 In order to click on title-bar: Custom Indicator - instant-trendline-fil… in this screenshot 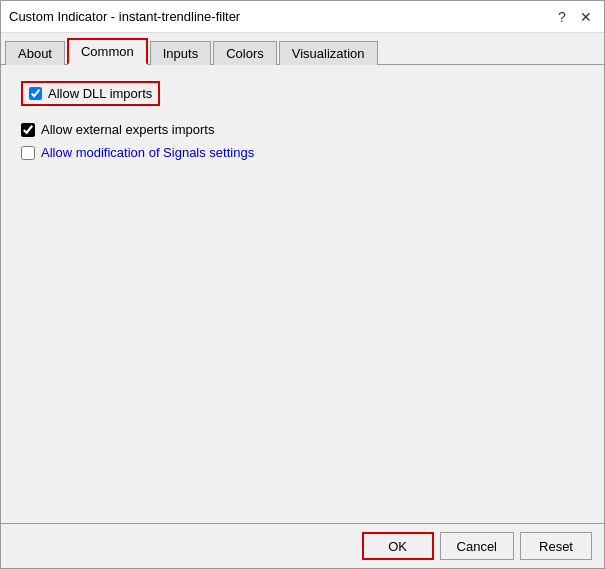, I will do `click(302, 17)`.